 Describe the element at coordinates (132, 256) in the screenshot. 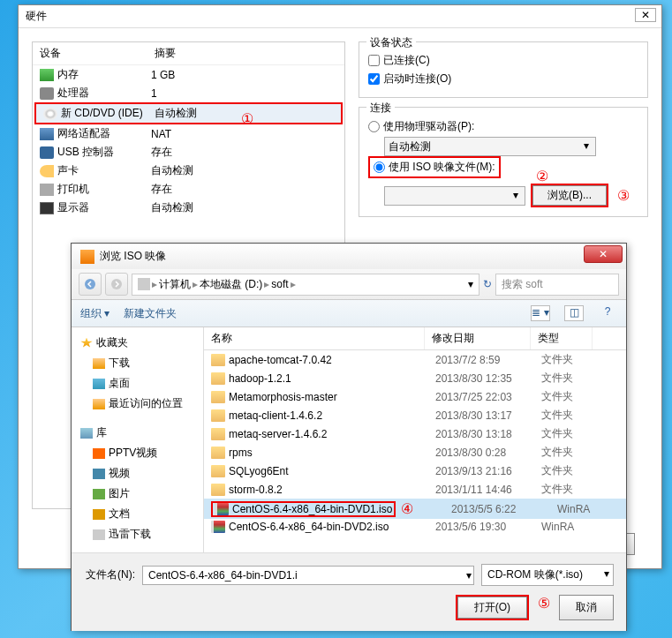

I see `file-dialog-title: 浏览 ISO 映像` at that location.